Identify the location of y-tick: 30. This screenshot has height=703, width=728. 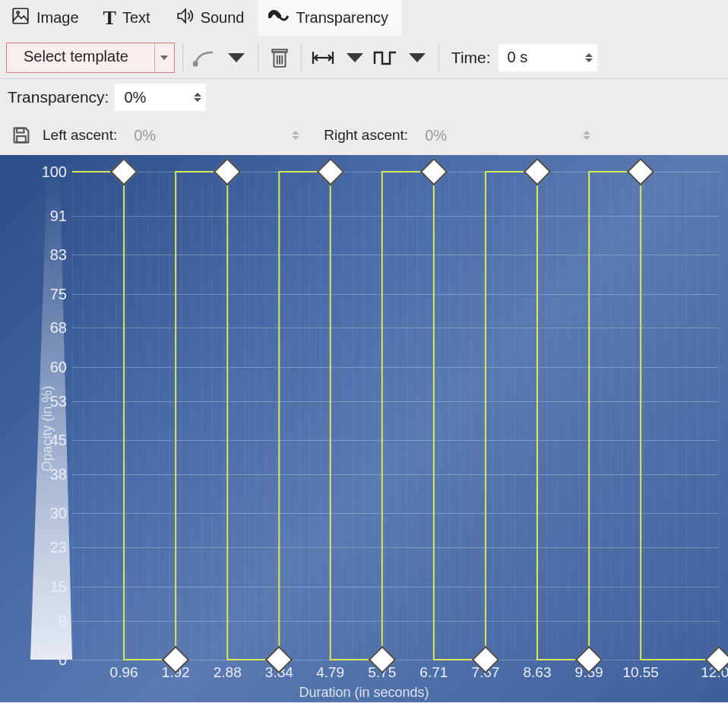
(48, 514).